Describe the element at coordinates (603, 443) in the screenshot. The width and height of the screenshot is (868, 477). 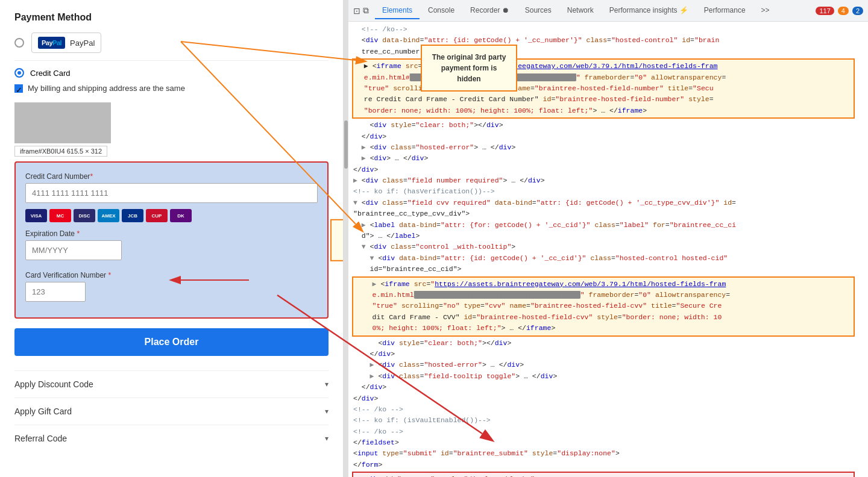
I see `code-line-fielset: </fieldset>` at that location.